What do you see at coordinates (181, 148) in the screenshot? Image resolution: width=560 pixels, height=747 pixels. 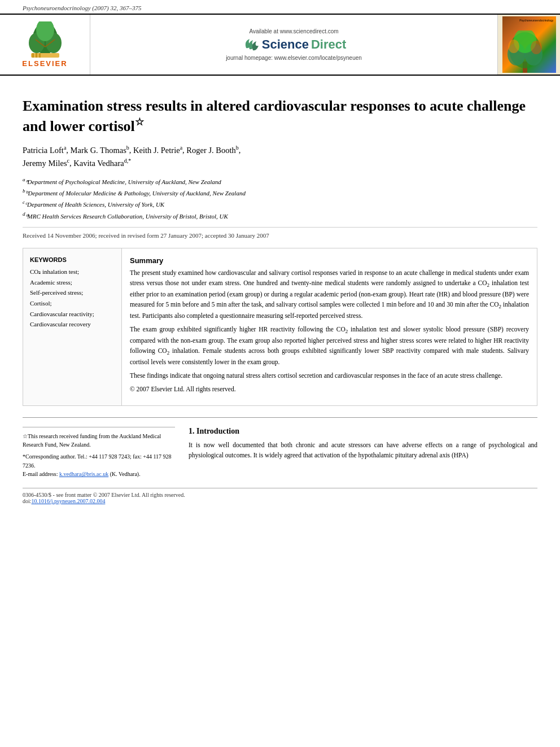 I see `author-sup-a2: a` at bounding box center [181, 148].